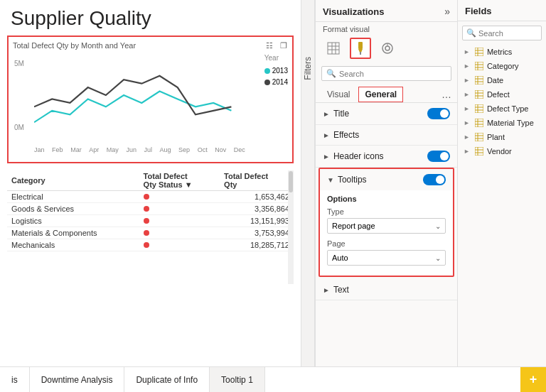 The image size is (546, 392). Describe the element at coordinates (533, 379) in the screenshot. I see `add-tab-button: +` at that location.